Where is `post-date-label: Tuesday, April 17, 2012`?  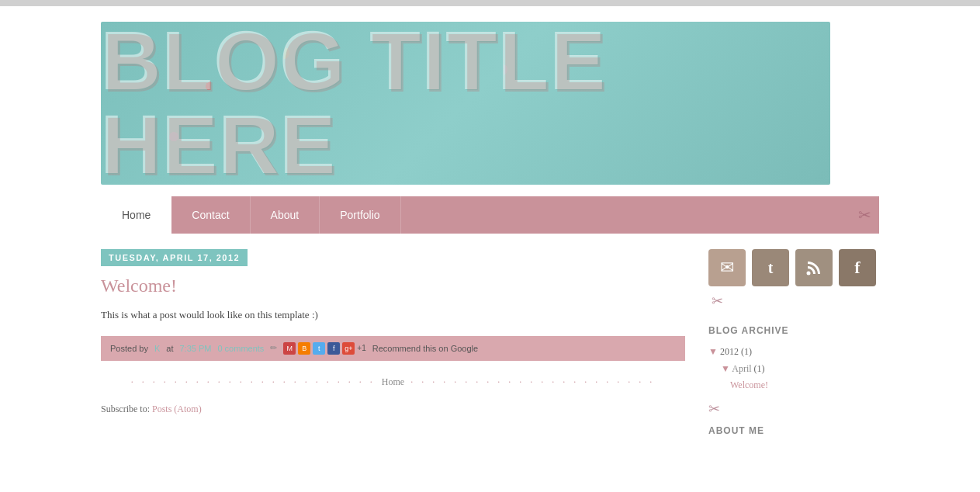 post-date-label: Tuesday, April 17, 2012 is located at coordinates (174, 258).